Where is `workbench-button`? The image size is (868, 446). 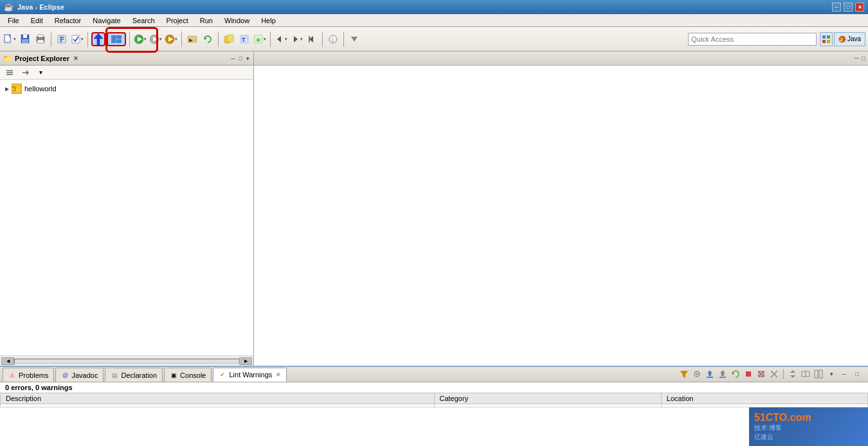 workbench-button is located at coordinates (116, 39).